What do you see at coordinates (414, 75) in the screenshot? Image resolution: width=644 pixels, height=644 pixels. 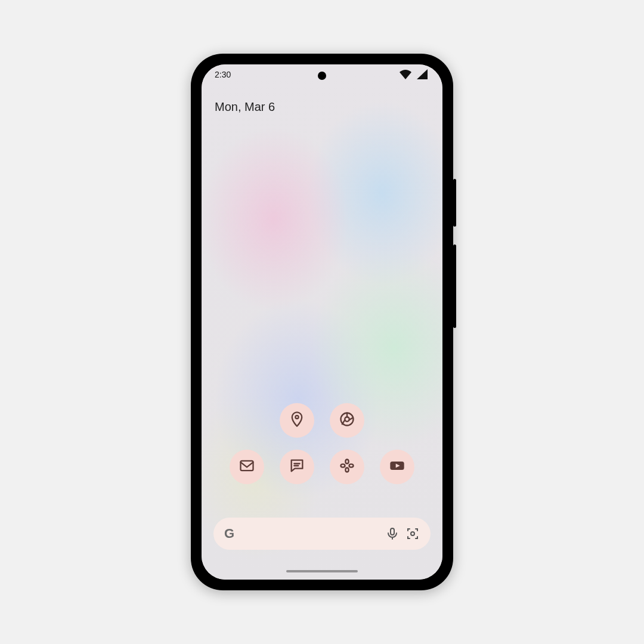 I see `status-icons` at bounding box center [414, 75].